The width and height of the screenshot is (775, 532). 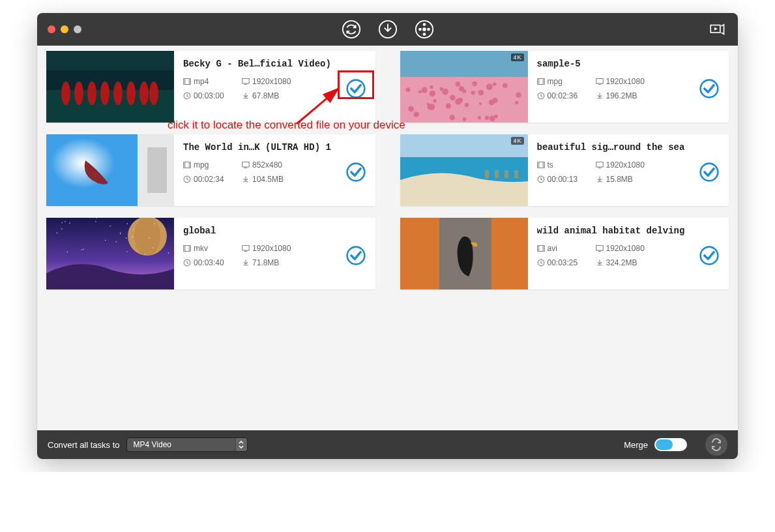 What do you see at coordinates (278, 165) in the screenshot?
I see `resolution-meta: 852x480` at bounding box center [278, 165].